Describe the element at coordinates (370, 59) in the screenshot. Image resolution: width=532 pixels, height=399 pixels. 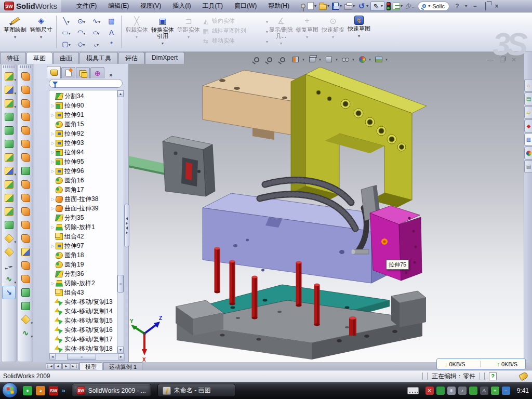
I see `edit-appearance-dropdown: ▾` at that location.